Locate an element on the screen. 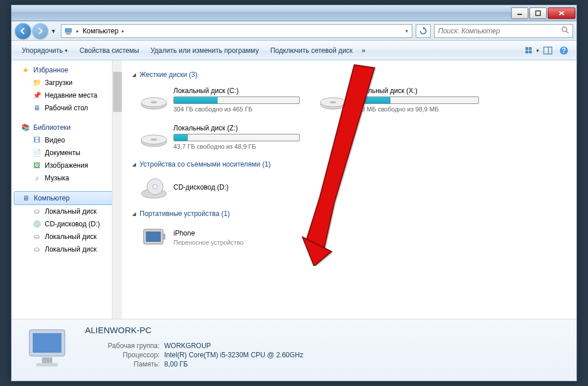 This screenshot has height=386, width=588. cpu-label: Процессор: is located at coordinates (122, 355).